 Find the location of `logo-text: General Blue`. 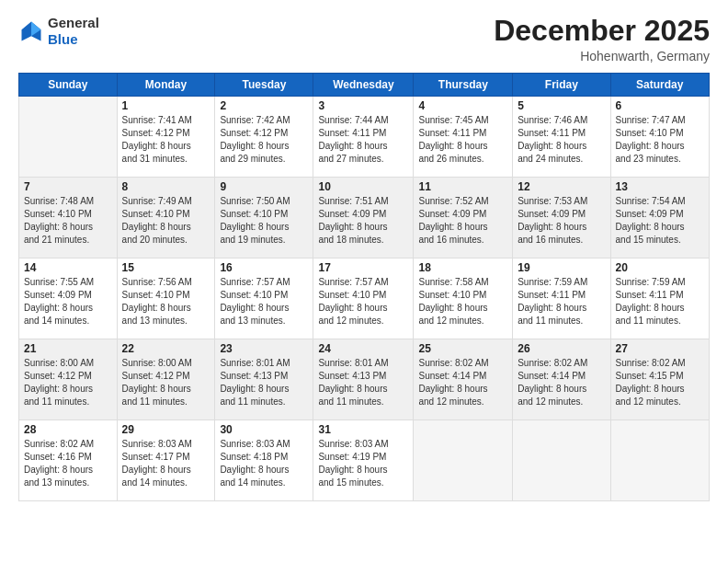

logo-text: General Blue is located at coordinates (74, 31).